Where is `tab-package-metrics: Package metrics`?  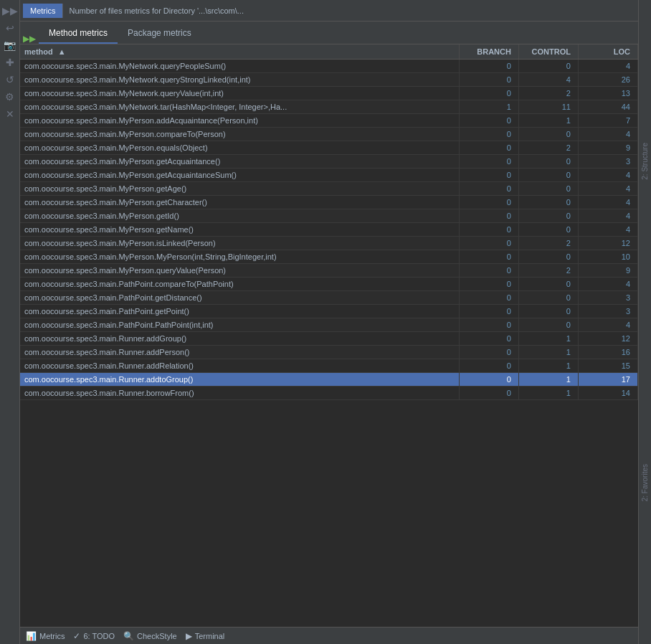 tab-package-metrics: Package metrics is located at coordinates (159, 34).